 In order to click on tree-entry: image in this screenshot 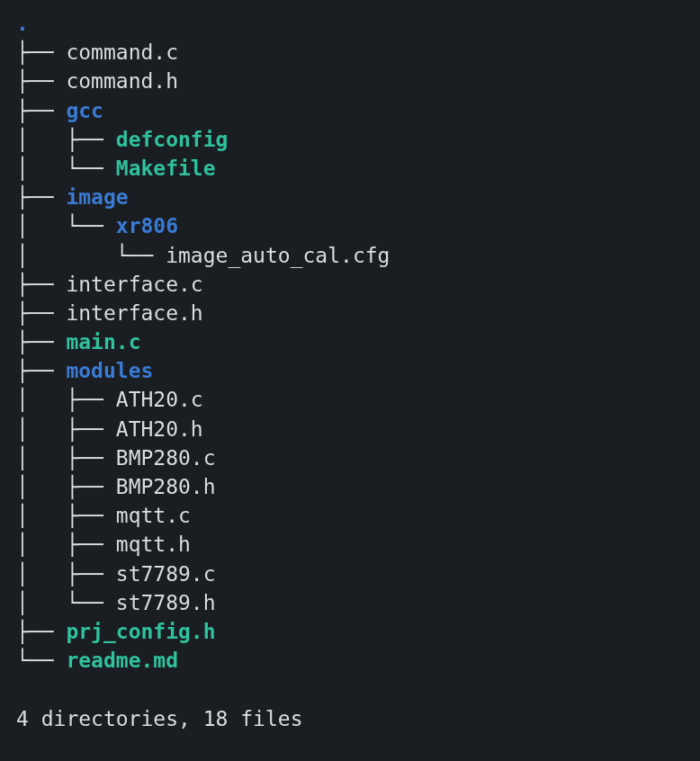, I will do `click(97, 197)`.